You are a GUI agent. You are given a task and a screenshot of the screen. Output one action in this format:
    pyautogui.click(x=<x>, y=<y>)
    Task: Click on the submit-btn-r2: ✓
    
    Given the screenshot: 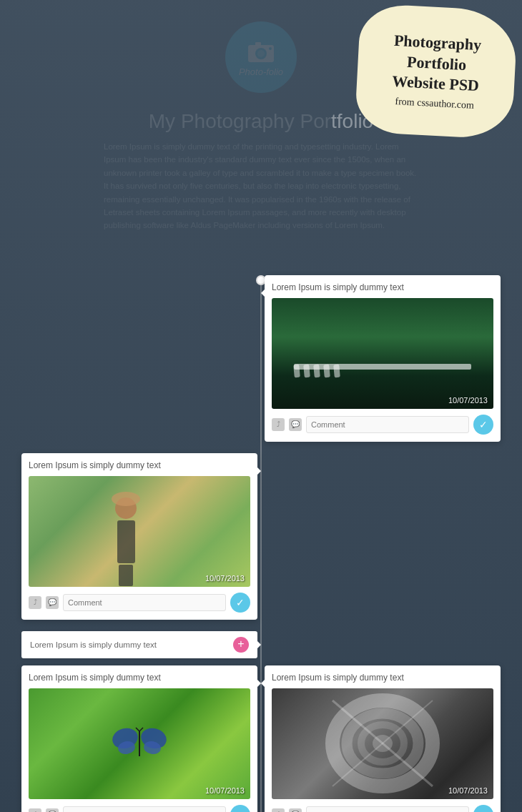 What is the action you would take?
    pyautogui.click(x=483, y=808)
    